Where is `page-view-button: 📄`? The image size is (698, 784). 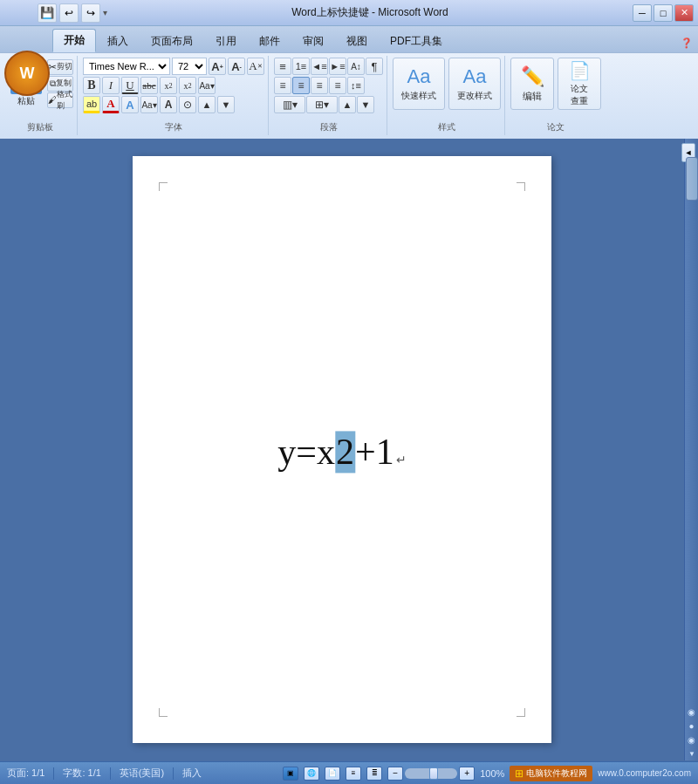 page-view-button: 📄 is located at coordinates (332, 774).